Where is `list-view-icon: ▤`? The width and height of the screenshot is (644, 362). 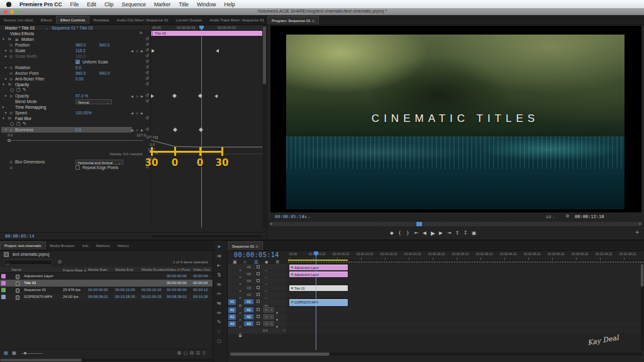 list-view-icon: ▤ is located at coordinates (6, 353).